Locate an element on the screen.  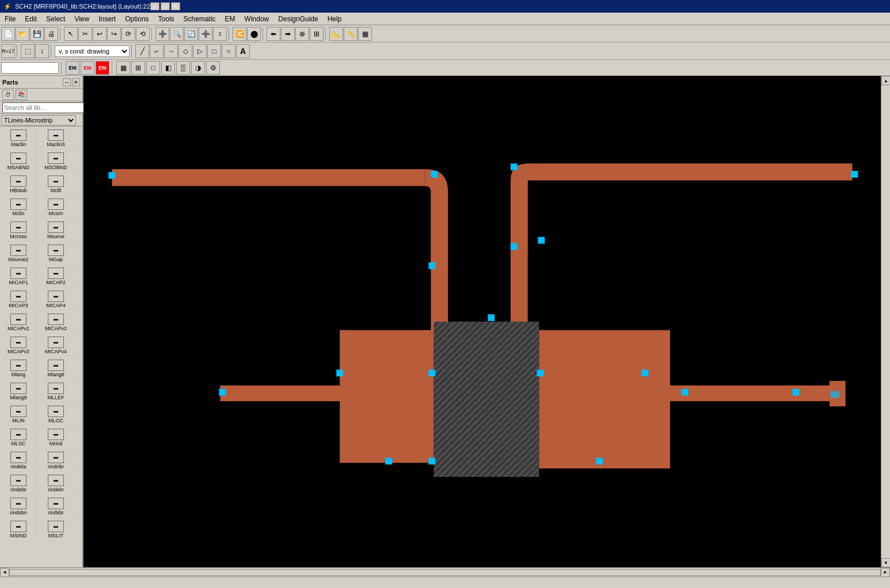
em-input is located at coordinates (30, 68).